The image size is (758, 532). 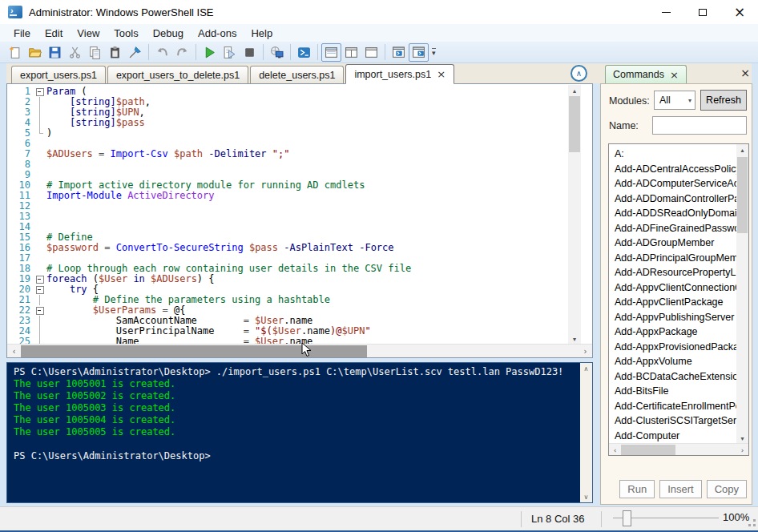 What do you see at coordinates (434, 53) in the screenshot?
I see `toolbar-overflow-button: ▾` at bounding box center [434, 53].